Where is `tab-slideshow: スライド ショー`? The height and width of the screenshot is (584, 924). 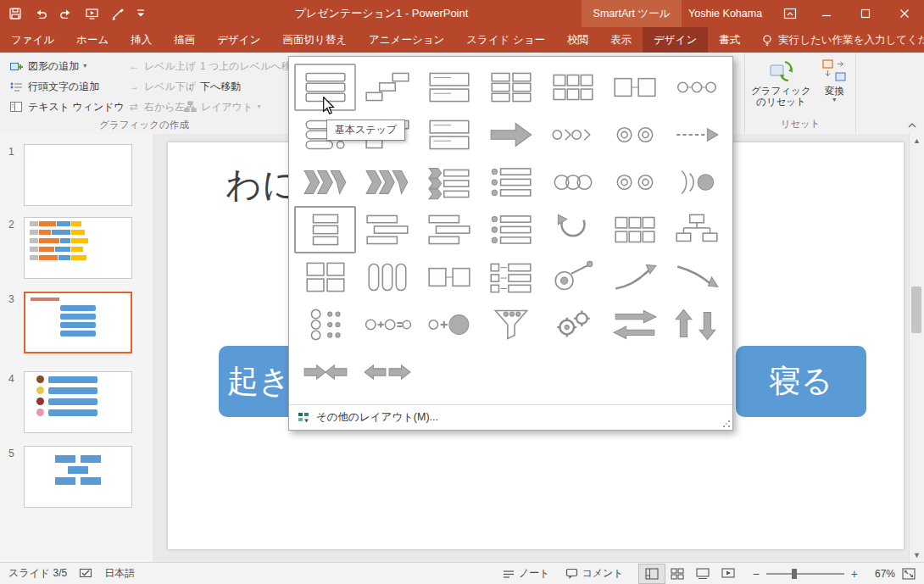 tab-slideshow: スライド ショー is located at coordinates (505, 40).